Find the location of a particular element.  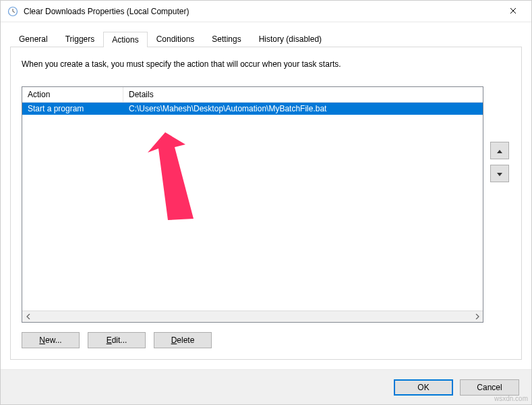

reorder-buttons is located at coordinates (500, 205).